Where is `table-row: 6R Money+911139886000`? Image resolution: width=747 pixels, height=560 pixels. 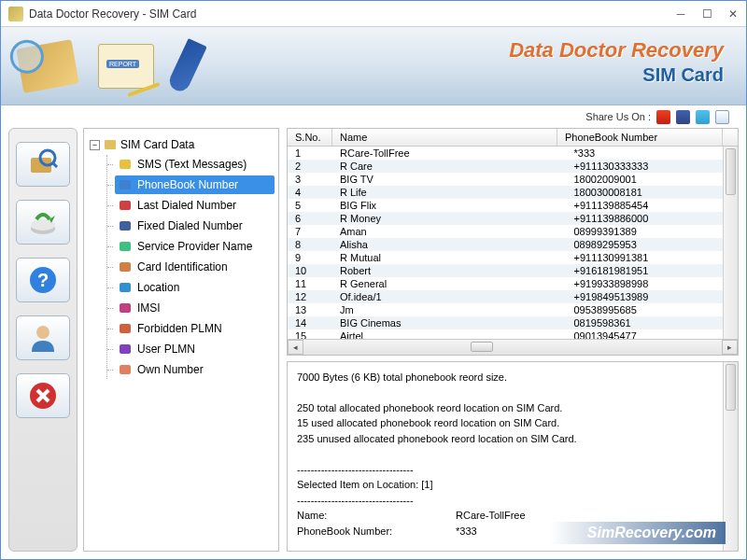 table-row: 6R Money+911139886000 is located at coordinates (513, 218).